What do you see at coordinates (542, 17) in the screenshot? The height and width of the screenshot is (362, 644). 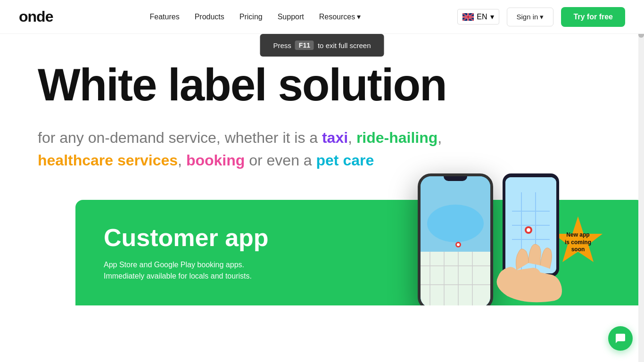 I see `sign-in-chevron-icon: ▾` at bounding box center [542, 17].